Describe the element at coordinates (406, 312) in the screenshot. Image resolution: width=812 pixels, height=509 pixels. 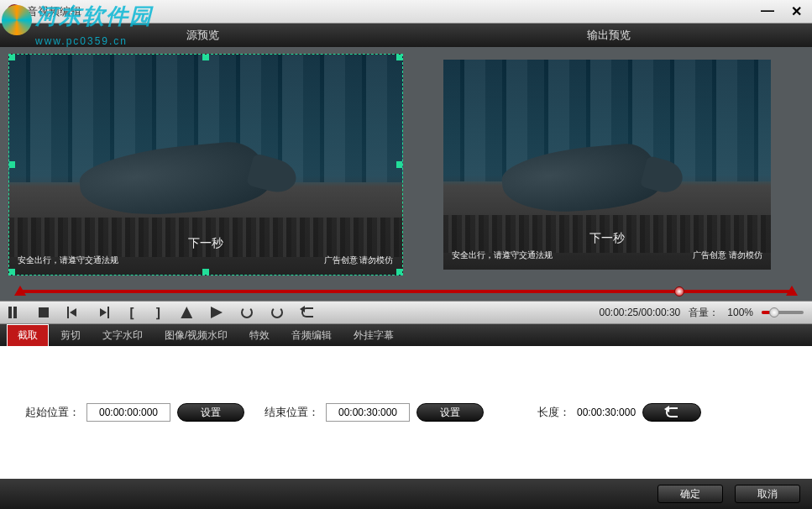
I see `controls-bar: [ ] 00:00:25/00:00:30 音量： 100%` at that location.